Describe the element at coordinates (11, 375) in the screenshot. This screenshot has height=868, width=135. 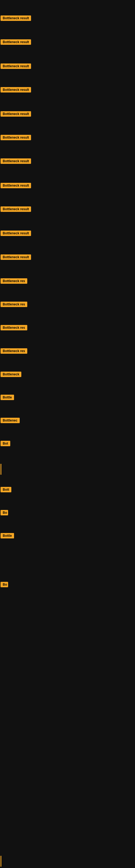
I see `bottleneck-result-badge: Bottleneck` at that location.